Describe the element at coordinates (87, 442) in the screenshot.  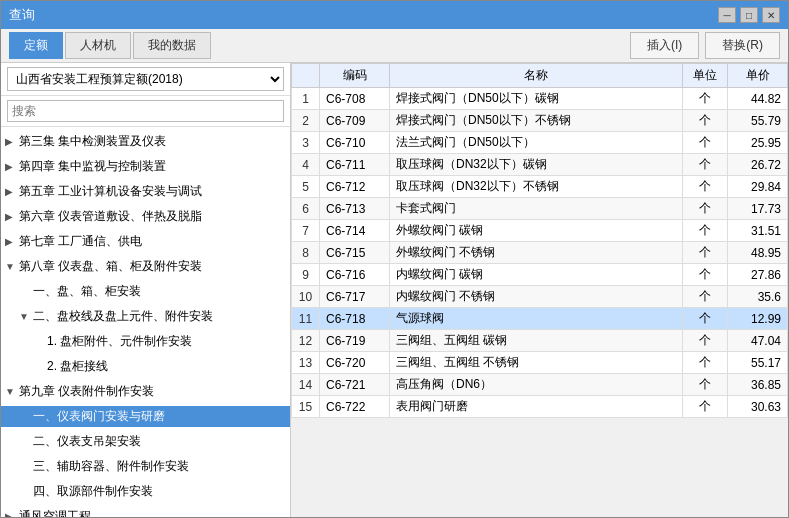
I see `tree-label-t7b: 二、仪表支吊架安装` at that location.